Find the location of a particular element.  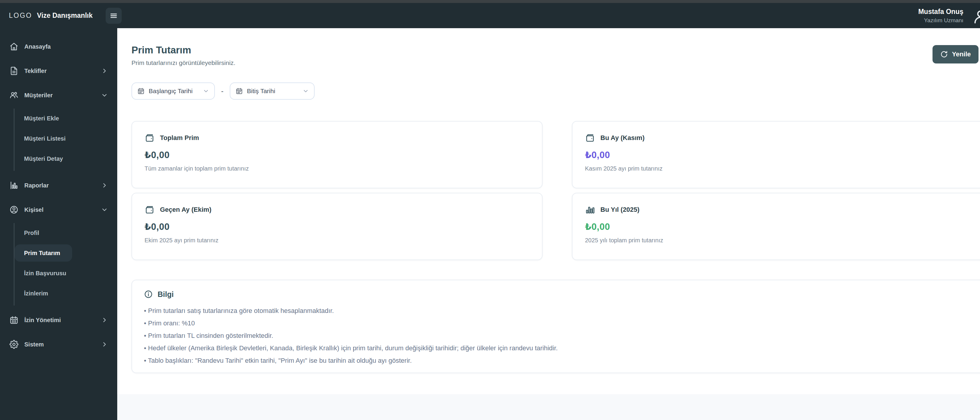

page-title-block: Prim Tutarım Prim tutarlarınızı görüntül… is located at coordinates (183, 55).